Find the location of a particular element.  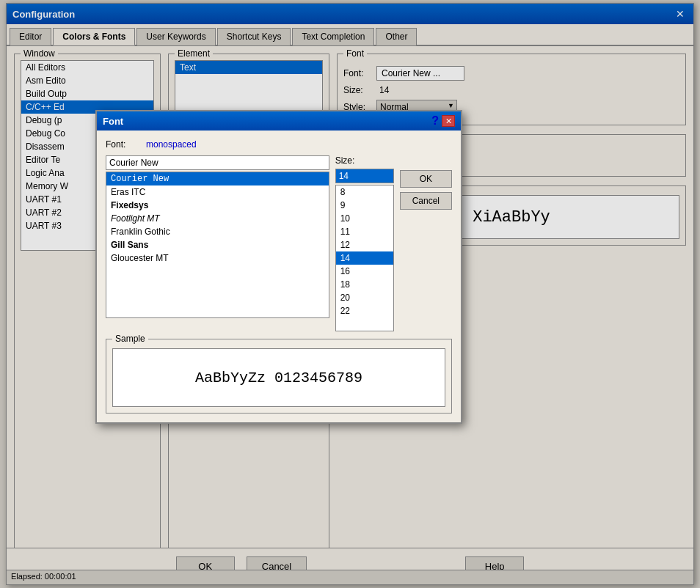

dialog-ok-button: OK is located at coordinates (426, 179).